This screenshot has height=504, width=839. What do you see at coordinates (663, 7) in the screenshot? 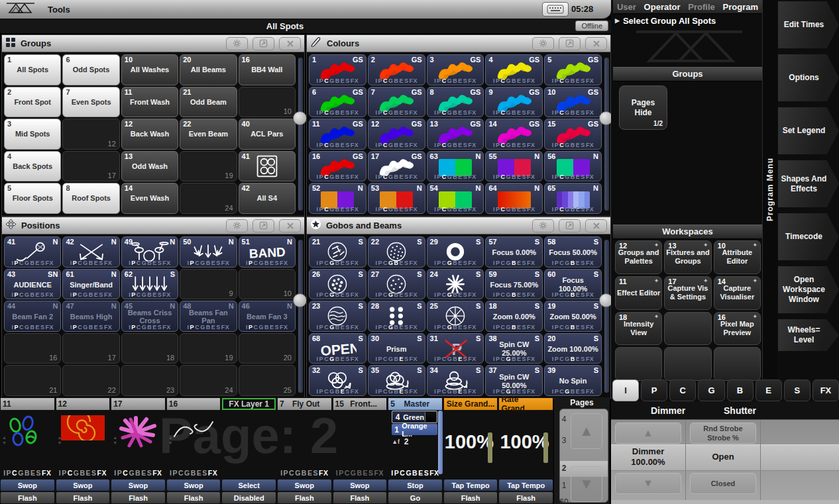
I see `menu-tab-operator: Operator` at bounding box center [663, 7].